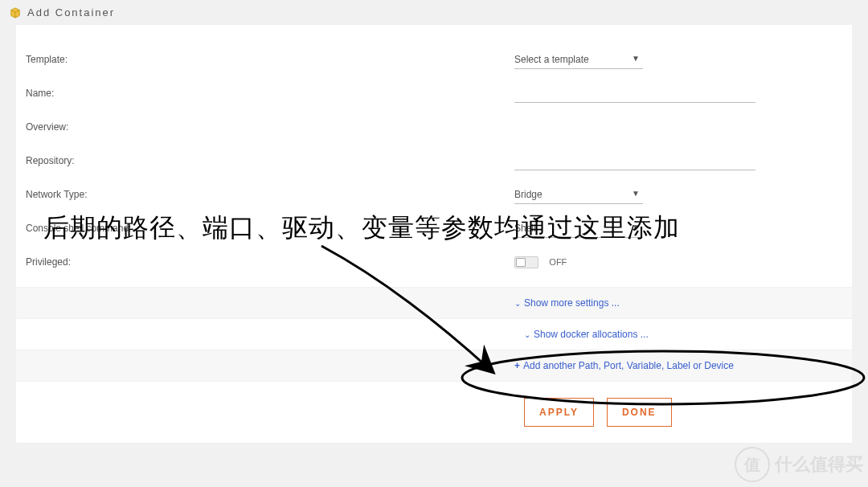 The image size is (868, 487). Describe the element at coordinates (529, 194) in the screenshot. I see `network-type-value: Bridge` at that location.